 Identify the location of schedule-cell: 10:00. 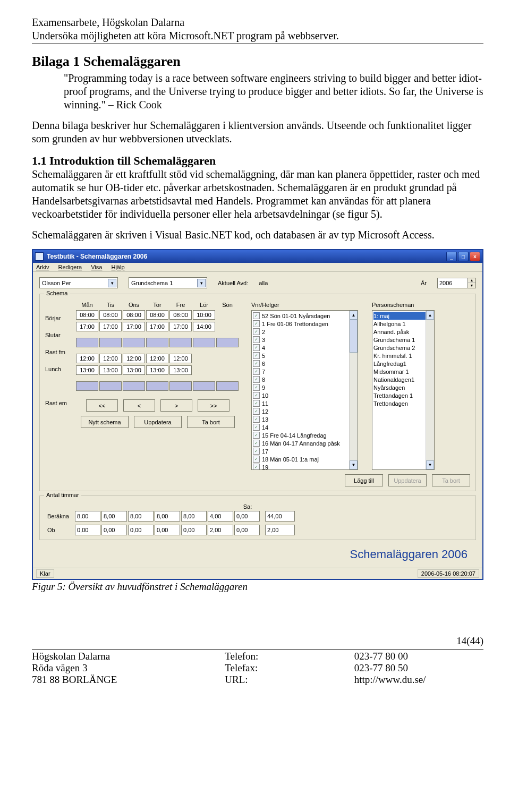
(204, 315).